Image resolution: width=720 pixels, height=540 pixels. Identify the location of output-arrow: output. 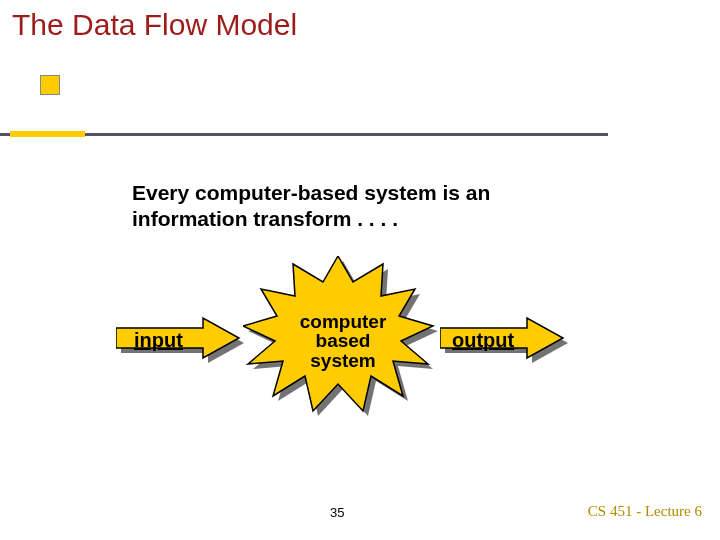
(505, 341).